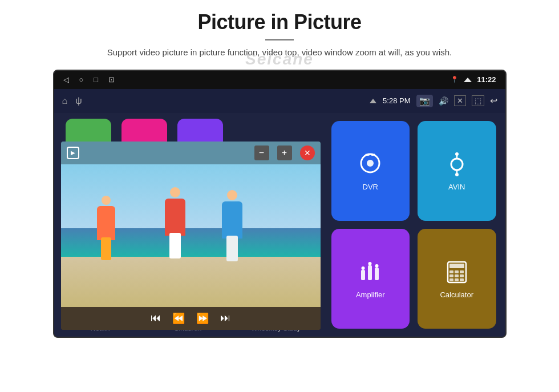 This screenshot has width=559, height=392. I want to click on pip-minimize-btn: −, so click(262, 153).